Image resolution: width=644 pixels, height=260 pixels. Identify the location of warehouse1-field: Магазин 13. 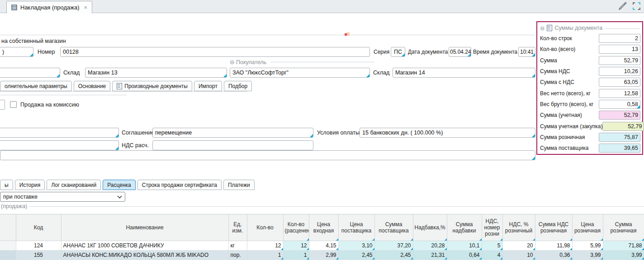
(156, 73).